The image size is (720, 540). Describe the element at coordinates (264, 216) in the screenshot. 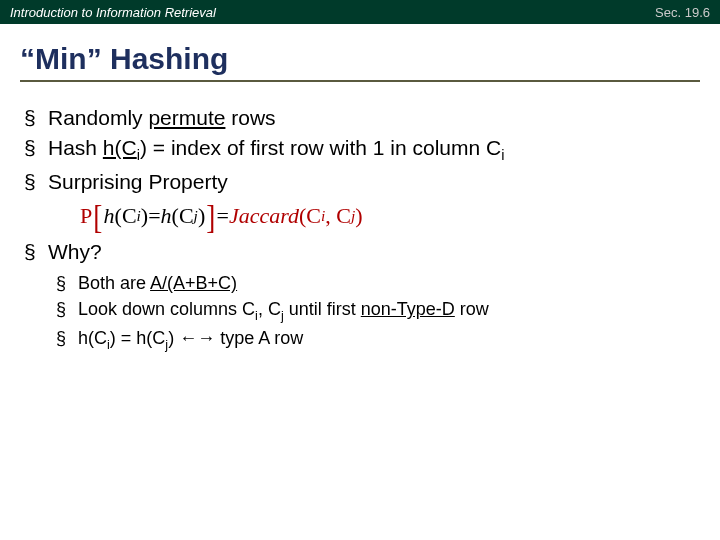

I see `eq-jaccard: Jaccard` at that location.